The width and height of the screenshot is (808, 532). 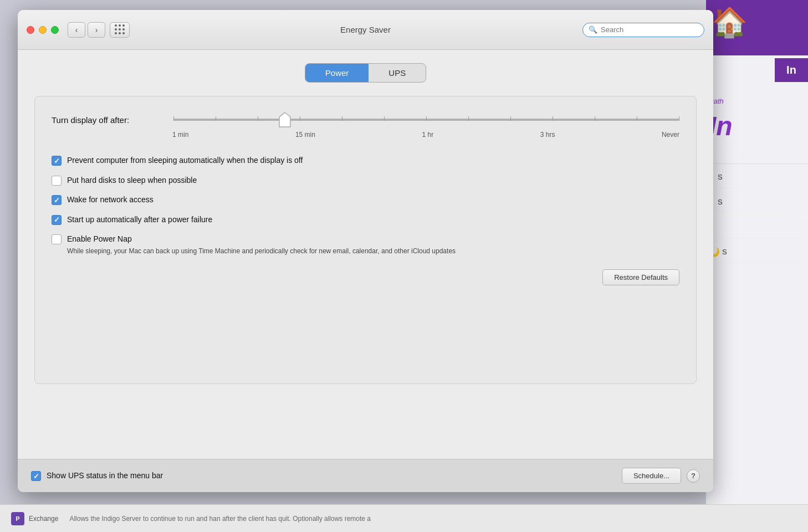 I want to click on forward-button: ›, so click(x=96, y=30).